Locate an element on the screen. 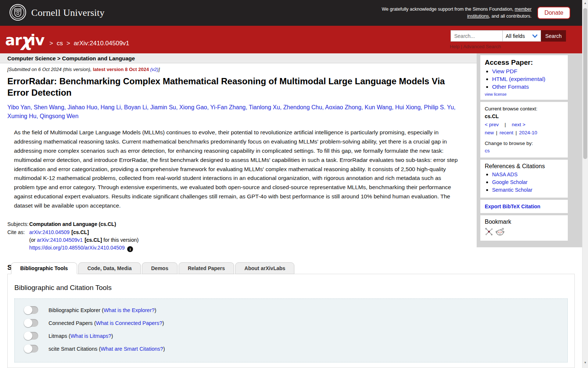 The height and width of the screenshot is (368, 588). what-is-litmaps-link: What is Litmaps? is located at coordinates (91, 336).